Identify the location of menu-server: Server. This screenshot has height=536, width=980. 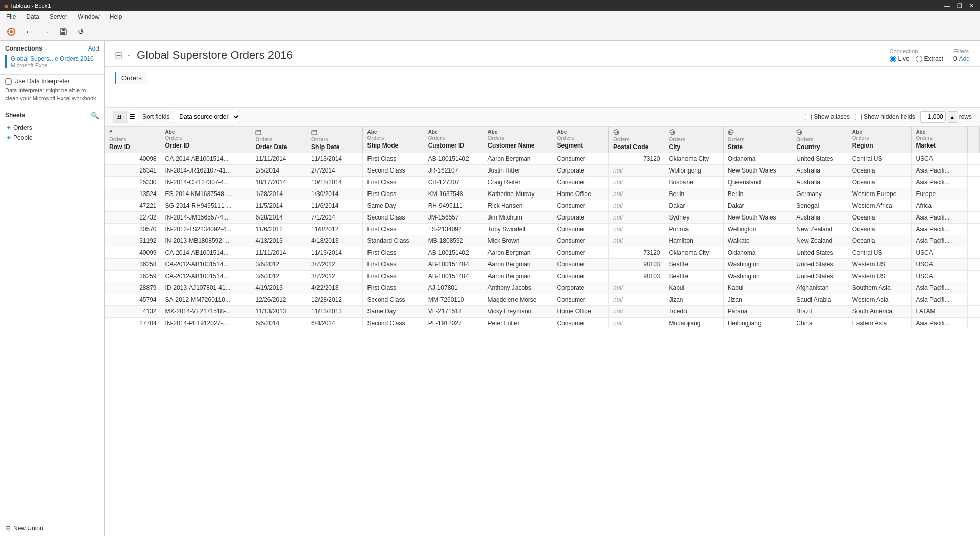
(58, 17).